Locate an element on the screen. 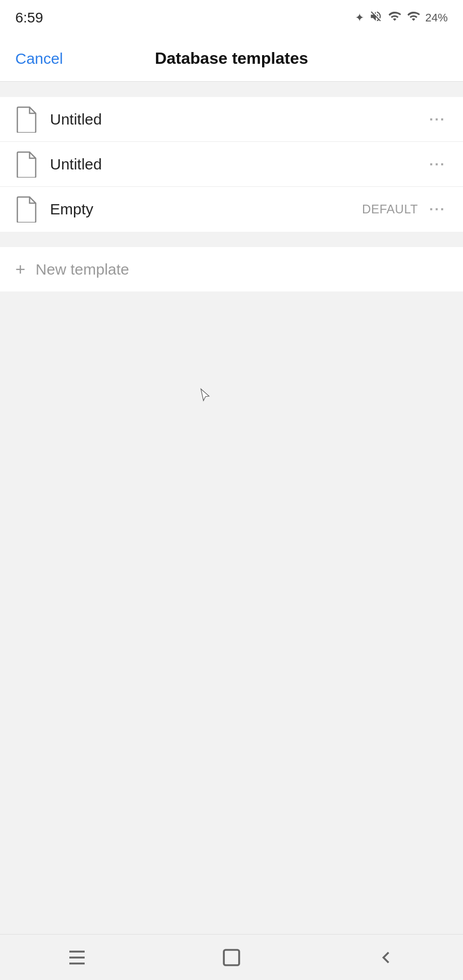  wifi-icon is located at coordinates (395, 18).